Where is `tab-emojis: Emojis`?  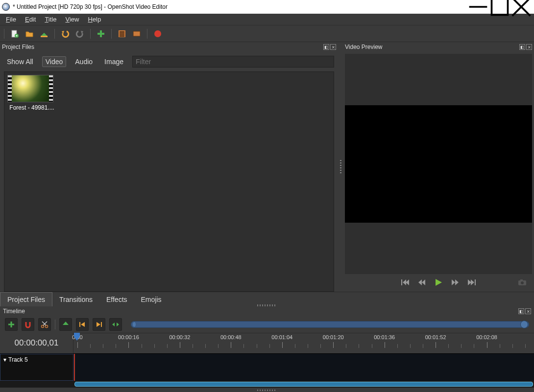 tab-emojis: Emojis is located at coordinates (151, 300).